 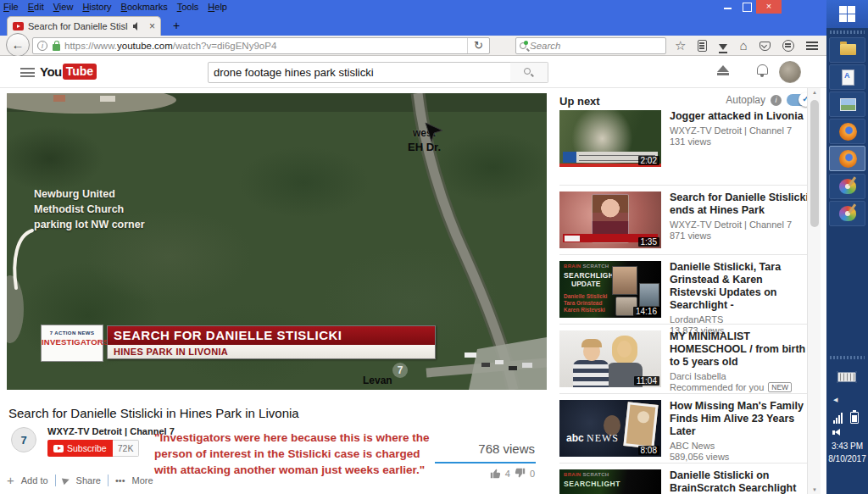 I want to click on taskbar-firefox-active, so click(x=848, y=158).